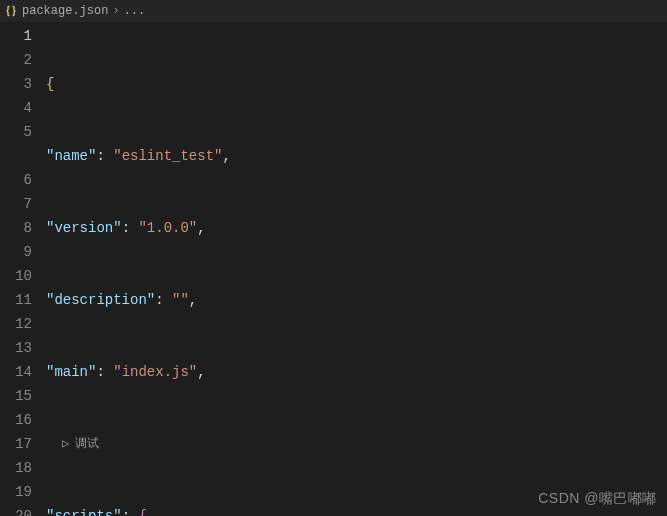 Image resolution: width=667 pixels, height=516 pixels. Describe the element at coordinates (168, 228) in the screenshot. I see `json-value: "1.0.0"` at that location.